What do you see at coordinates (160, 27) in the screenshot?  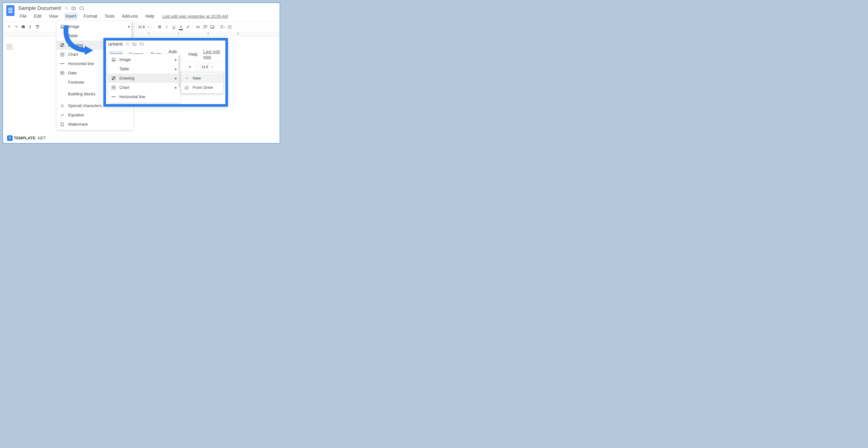 I see `bold-button: B` at bounding box center [160, 27].